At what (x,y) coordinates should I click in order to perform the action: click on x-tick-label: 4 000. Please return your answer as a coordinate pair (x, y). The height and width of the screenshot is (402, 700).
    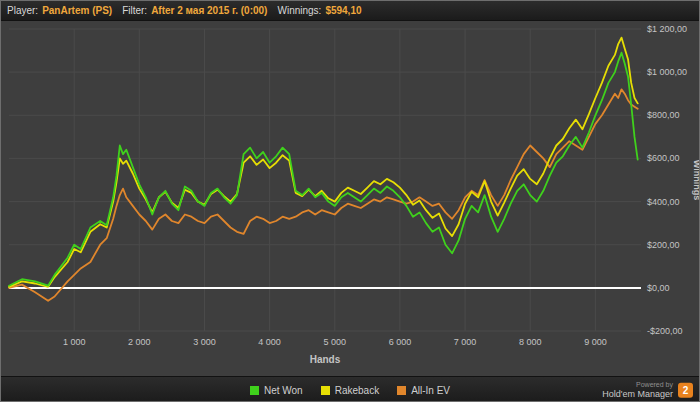
    Looking at the image, I should click on (270, 342).